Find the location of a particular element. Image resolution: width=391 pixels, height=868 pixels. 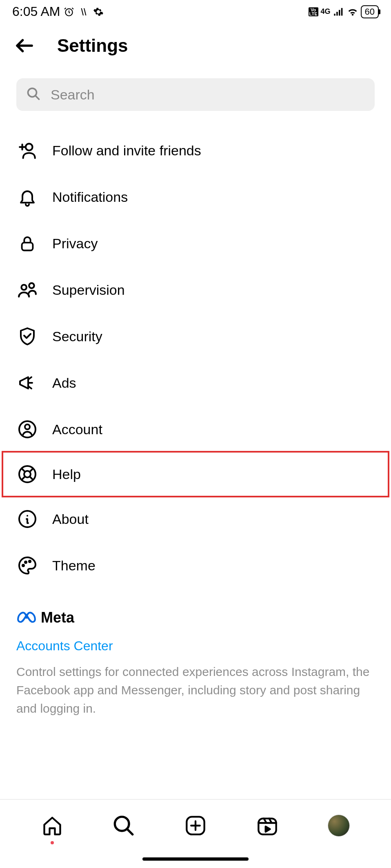

item-ads: Ads is located at coordinates (196, 383).